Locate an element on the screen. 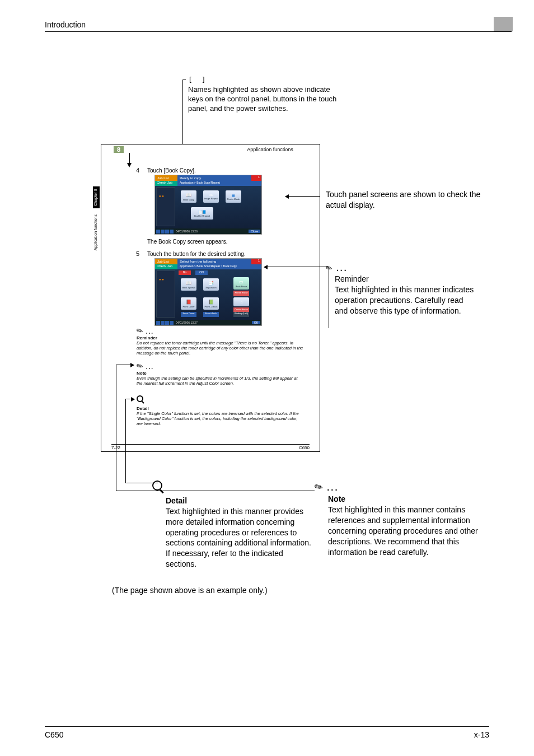 The width and height of the screenshot is (534, 756). reminder-title: Reminder is located at coordinates (221, 338).